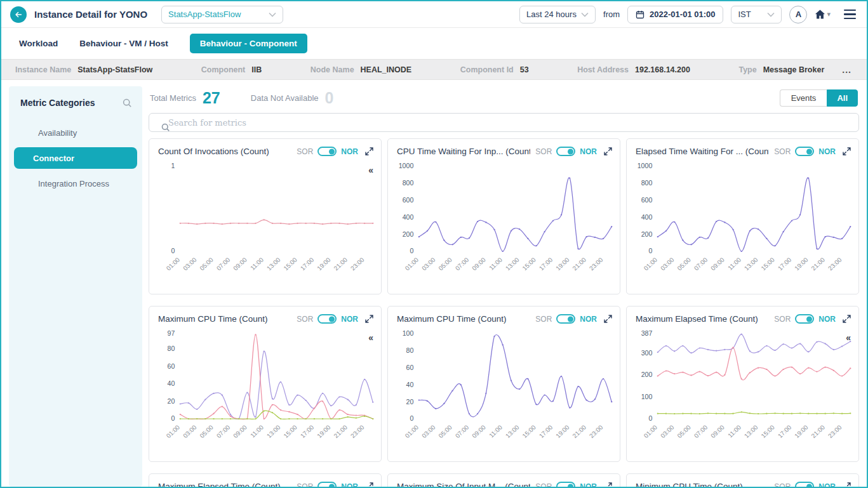  Describe the element at coordinates (676, 15) in the screenshot. I see `datetime-picker: 2022-01-01 01:00` at that location.